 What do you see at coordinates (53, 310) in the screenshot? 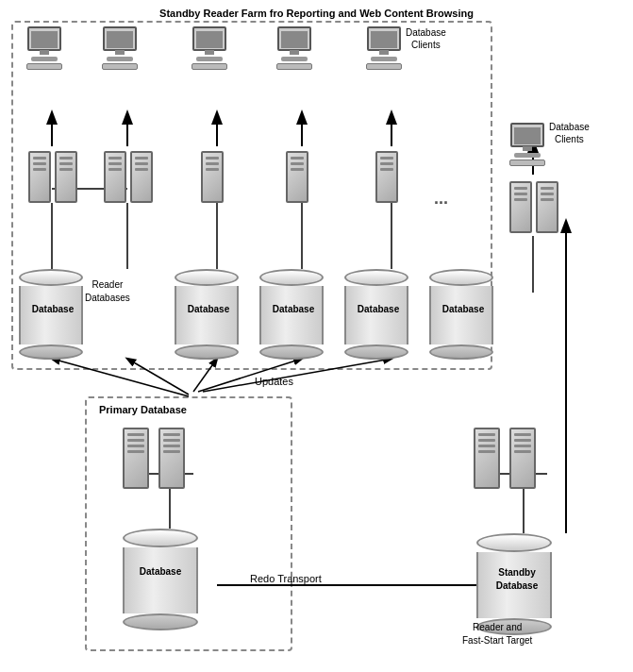
I see `db1-label: Database` at bounding box center [53, 310].